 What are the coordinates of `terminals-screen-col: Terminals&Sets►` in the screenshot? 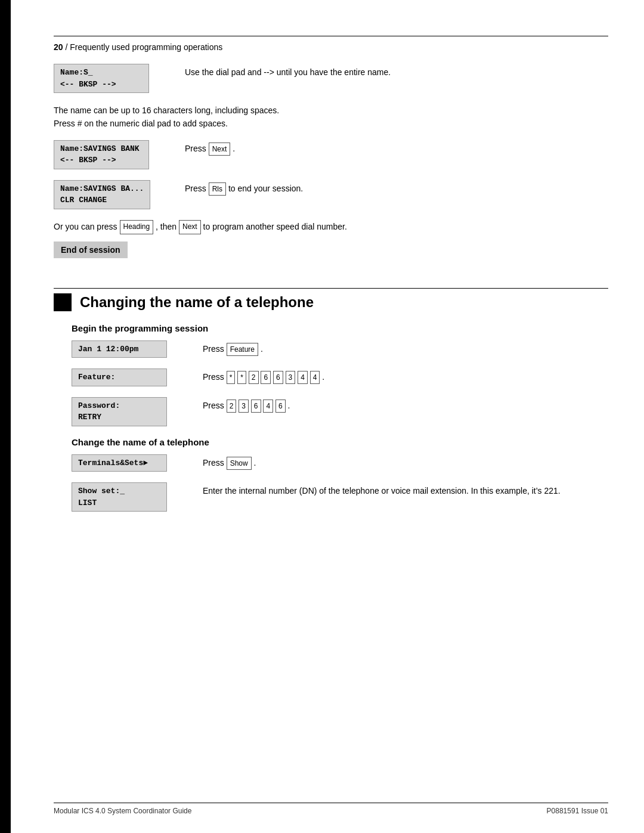 It's located at (131, 463).